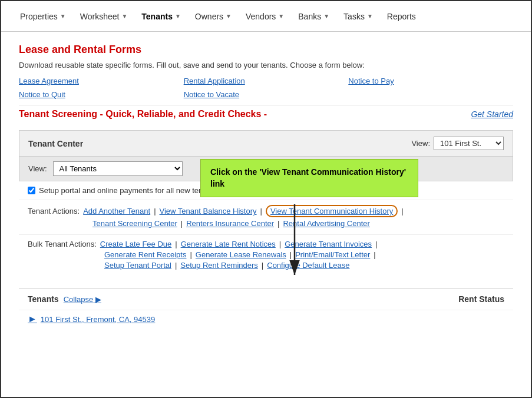 Image resolution: width=532 pixels, height=398 pixels. Describe the element at coordinates (431, 81) in the screenshot. I see `link-notice-to-pay: Notice to Pay` at that location.